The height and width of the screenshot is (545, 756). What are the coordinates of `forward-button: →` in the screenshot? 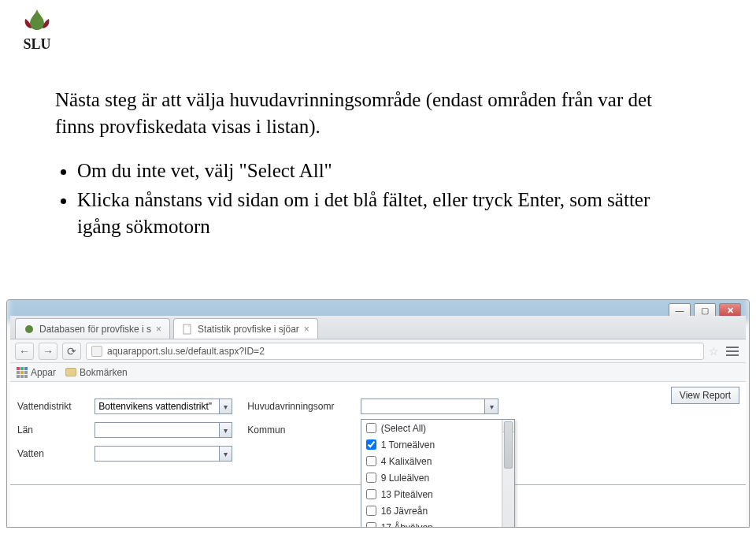 It's located at (48, 351).